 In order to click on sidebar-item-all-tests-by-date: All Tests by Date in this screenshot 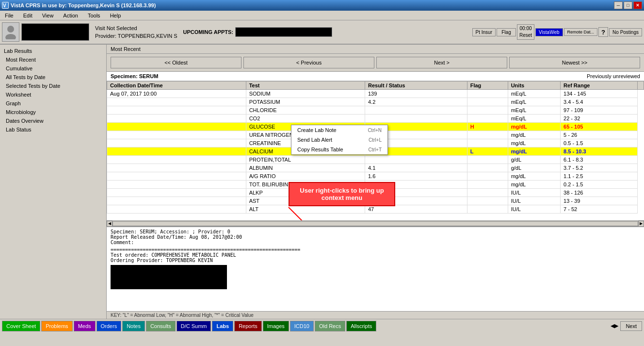, I will do `click(53, 77)`.